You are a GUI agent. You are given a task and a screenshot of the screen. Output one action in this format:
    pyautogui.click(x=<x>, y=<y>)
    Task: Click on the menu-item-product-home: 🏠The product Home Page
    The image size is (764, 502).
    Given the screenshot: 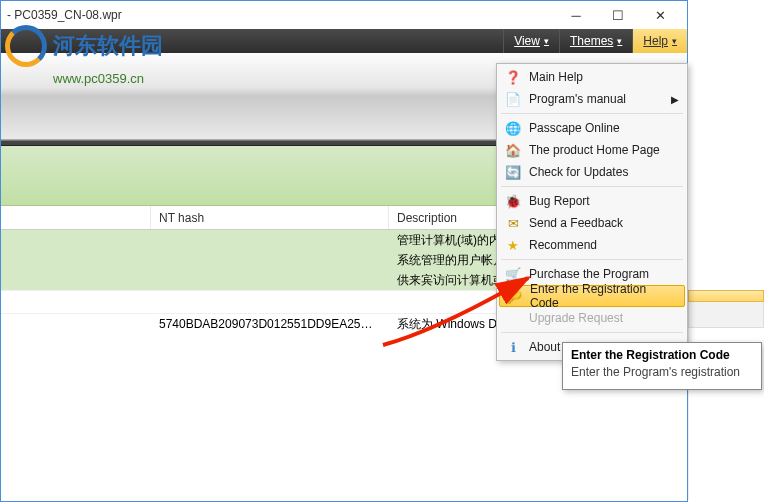 What is the action you would take?
    pyautogui.click(x=592, y=150)
    